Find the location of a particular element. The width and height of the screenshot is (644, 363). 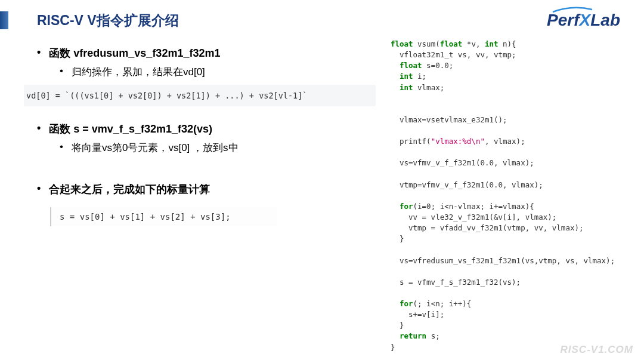

code-box-vd0: vd[0] = `(((vs1[0] + vs2[0]) + vs2[1]) +… is located at coordinates (200, 96).